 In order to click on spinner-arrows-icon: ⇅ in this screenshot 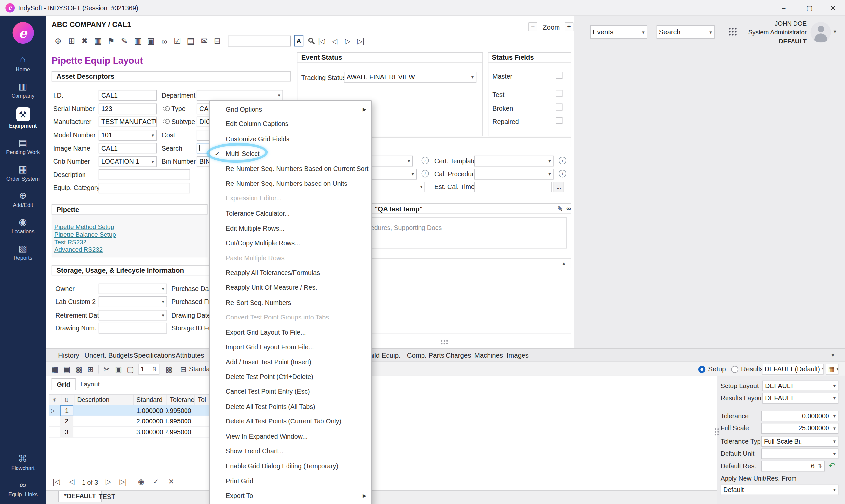, I will do `click(820, 466)`.